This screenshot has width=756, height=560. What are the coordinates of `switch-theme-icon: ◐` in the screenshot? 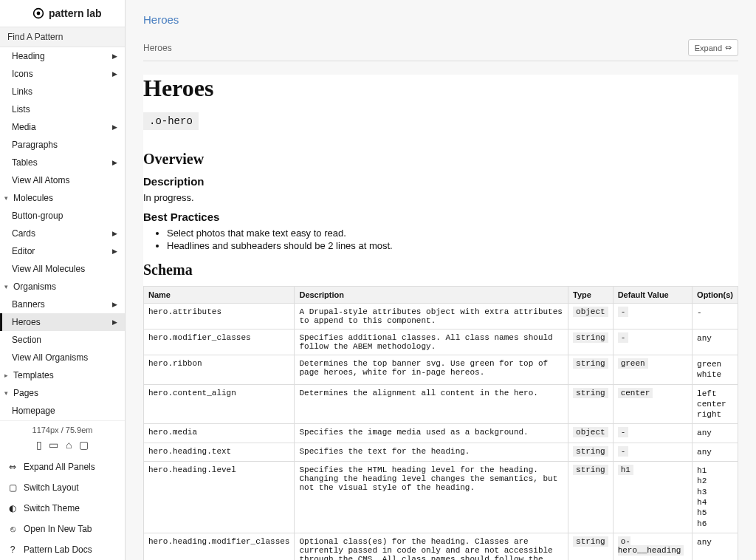 It's located at (13, 508).